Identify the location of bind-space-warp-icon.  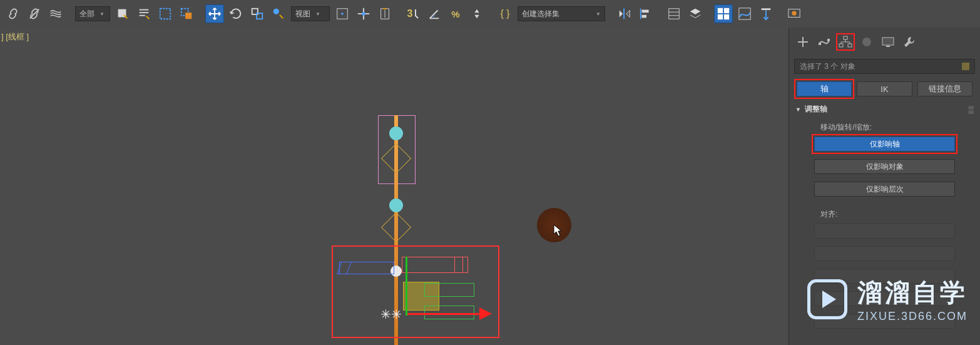
(56, 14).